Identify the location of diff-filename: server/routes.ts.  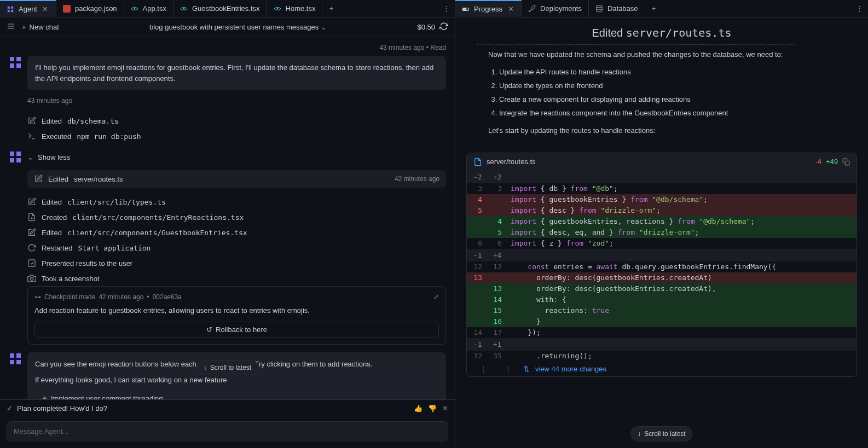
(511, 162).